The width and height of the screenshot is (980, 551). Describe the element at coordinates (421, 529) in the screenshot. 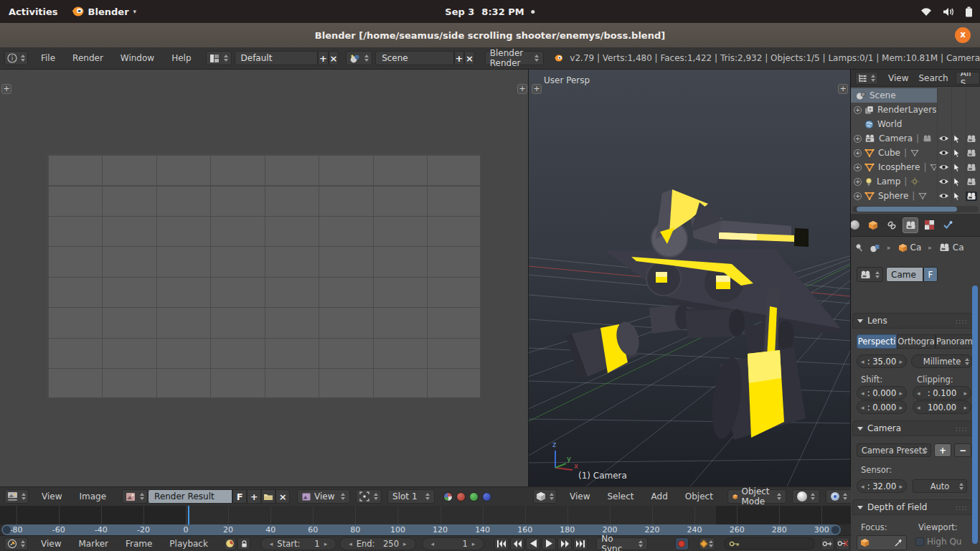

I see `timeline-ruler-scrollbar: -80-60-40-200204060801001201401601802002…` at that location.